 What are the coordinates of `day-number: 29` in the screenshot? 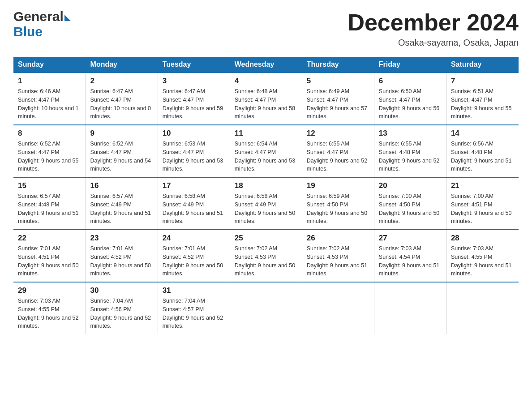 It's located at (49, 291).